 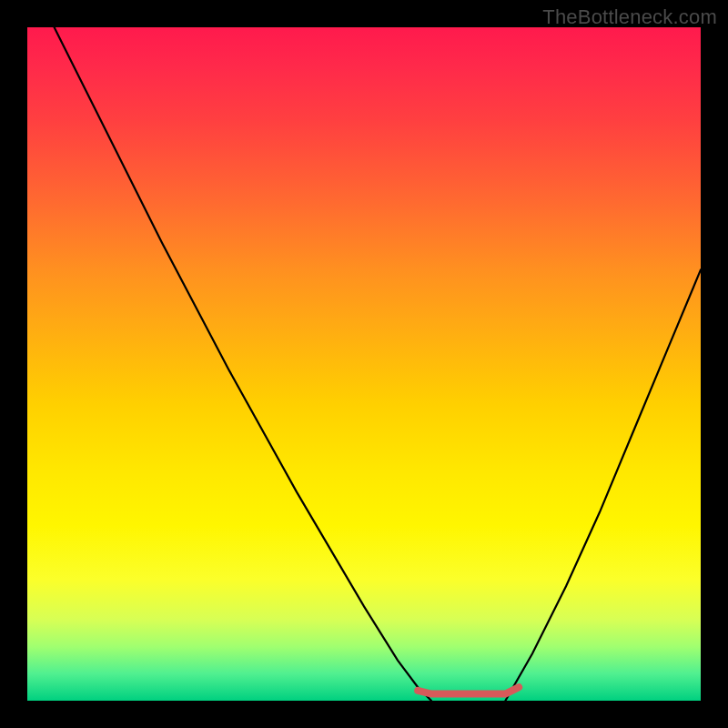 I want to click on watermark-text: TheBottleneck.com, so click(x=630, y=17).